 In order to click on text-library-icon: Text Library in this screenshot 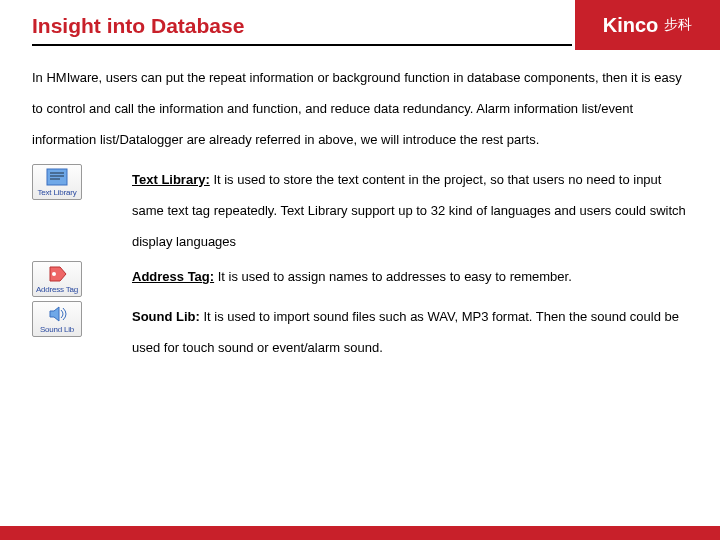, I will do `click(57, 182)`.